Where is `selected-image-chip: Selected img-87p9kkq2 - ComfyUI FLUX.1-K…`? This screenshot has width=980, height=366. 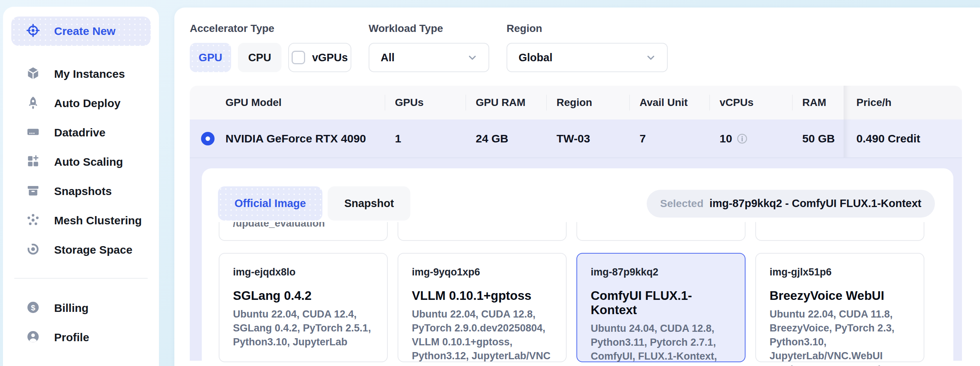 selected-image-chip: Selected img-87p9kkq2 - ComfyUI FLUX.1-K… is located at coordinates (791, 204).